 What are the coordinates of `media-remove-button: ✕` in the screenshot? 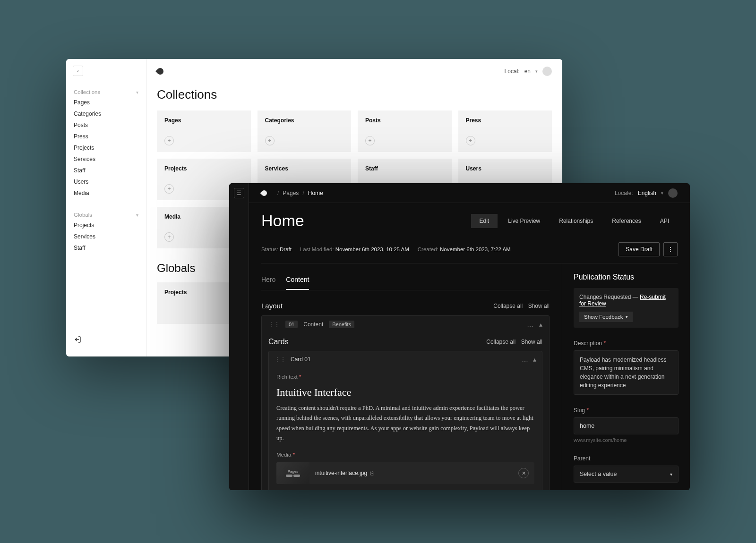 It's located at (524, 473).